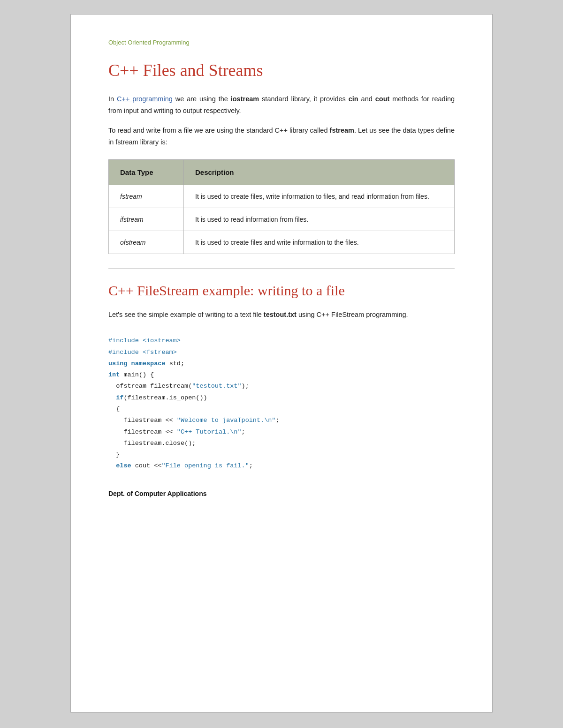 Image resolution: width=563 pixels, height=728 pixels. I want to click on table-cell-type-ifstream: ifstream, so click(146, 219).